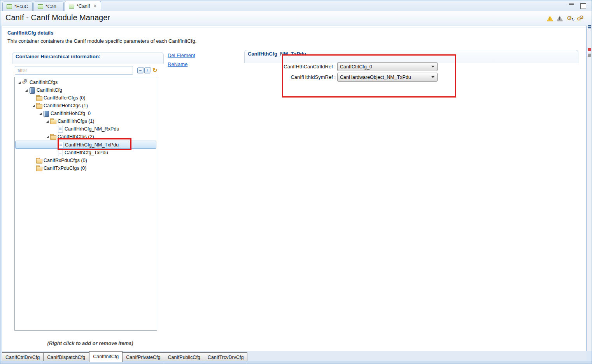  Describe the element at coordinates (357, 67) in the screenshot. I see `field-row-ctrl-id-ref: CanIfHthCanCtrlIdRef : CanIfCtrlCfg_0` at that location.